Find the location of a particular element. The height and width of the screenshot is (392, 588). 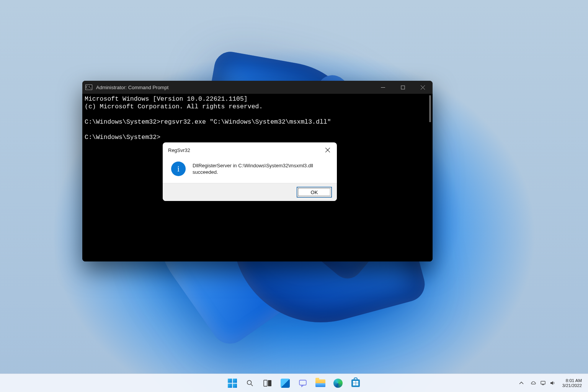

info-icon: i is located at coordinates (178, 169).